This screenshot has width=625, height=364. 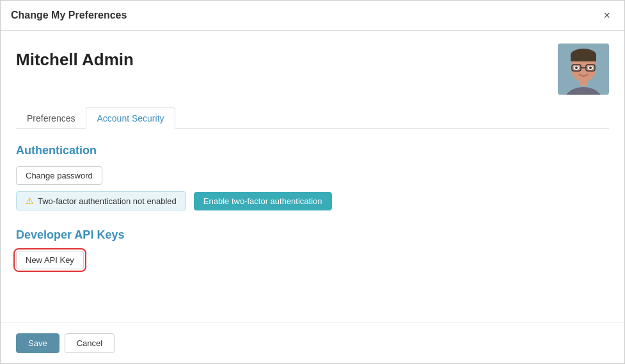 What do you see at coordinates (90, 343) in the screenshot?
I see `cancel-button: Cancel` at bounding box center [90, 343].